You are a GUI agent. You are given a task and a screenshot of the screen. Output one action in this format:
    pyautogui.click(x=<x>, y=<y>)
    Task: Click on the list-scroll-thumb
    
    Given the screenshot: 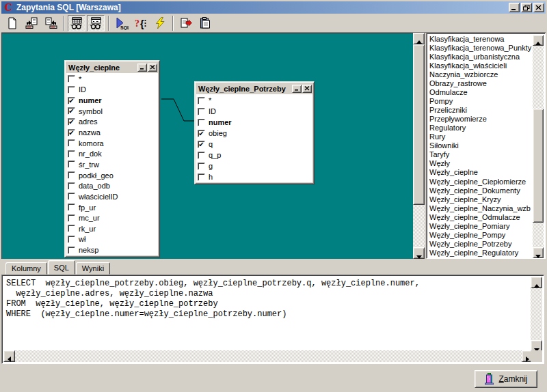 What is the action you would take?
    pyautogui.click(x=538, y=165)
    